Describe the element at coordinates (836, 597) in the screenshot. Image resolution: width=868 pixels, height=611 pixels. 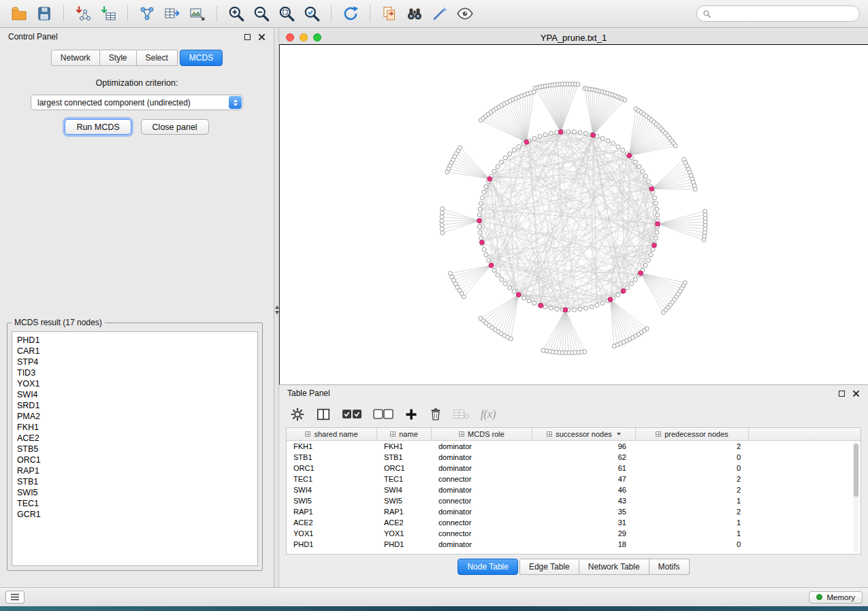
I see `memory-button: Memory` at that location.